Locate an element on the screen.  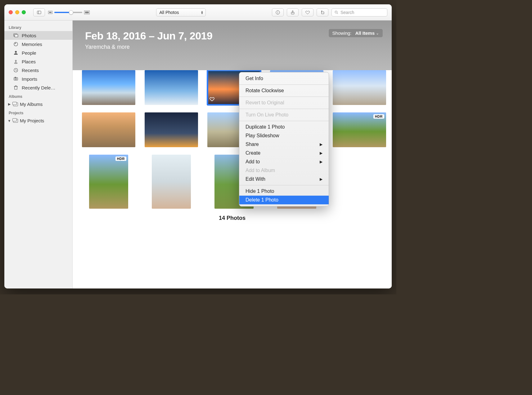
close-button is located at coordinates (11, 12).